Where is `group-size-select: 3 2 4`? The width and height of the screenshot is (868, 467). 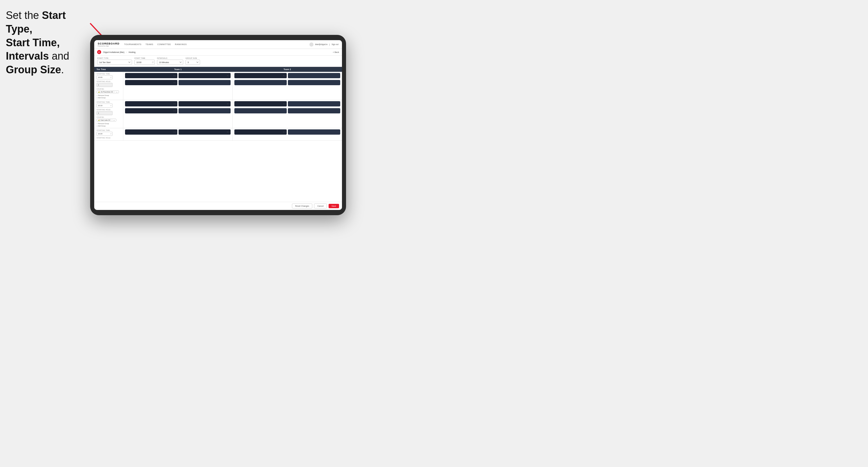
group-size-select: 3 2 4 is located at coordinates (193, 62).